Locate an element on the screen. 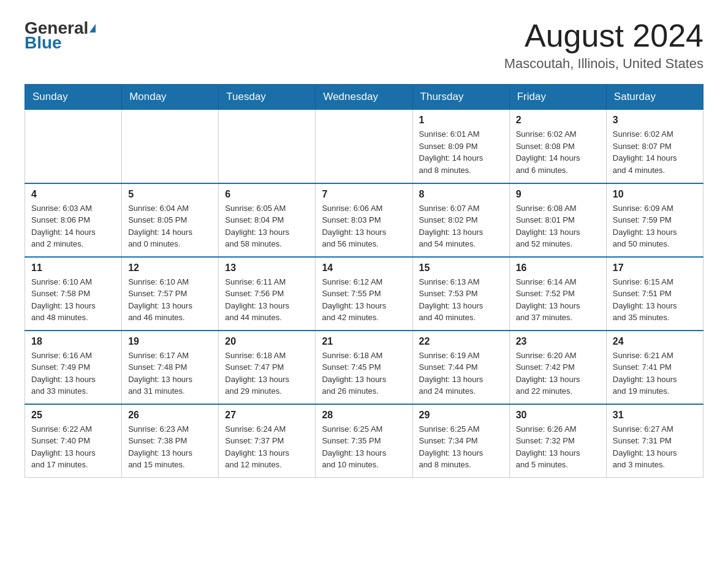  day-number: 24 is located at coordinates (654, 342).